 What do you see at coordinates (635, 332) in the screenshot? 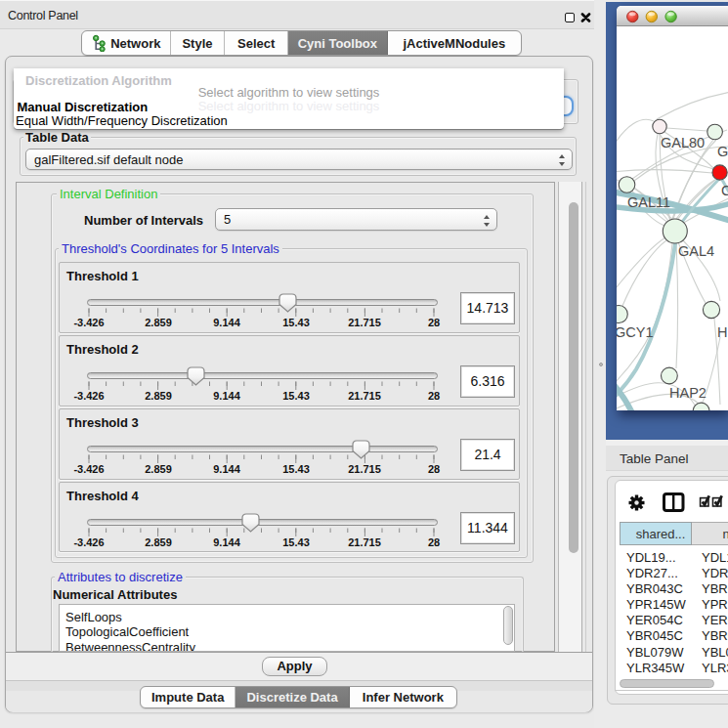
I see `svg-text: GCY1` at bounding box center [635, 332].